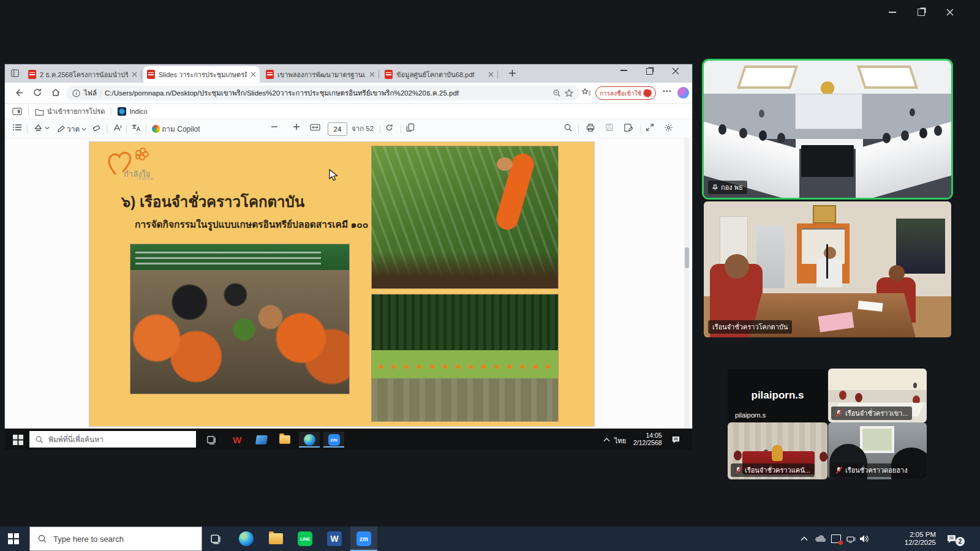 This screenshot has height=551, width=980. What do you see at coordinates (667, 91) in the screenshot?
I see `settings-menu-button` at bounding box center [667, 91].